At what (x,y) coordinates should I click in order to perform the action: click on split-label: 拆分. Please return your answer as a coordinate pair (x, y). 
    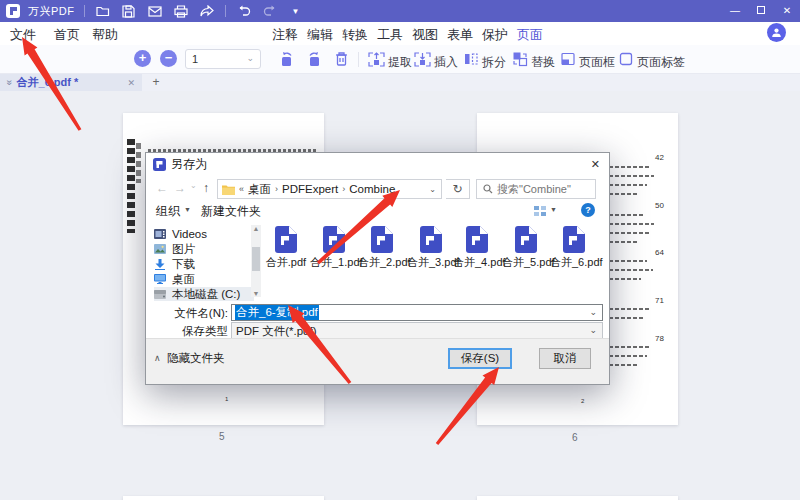
    Looking at the image, I should click on (494, 62).